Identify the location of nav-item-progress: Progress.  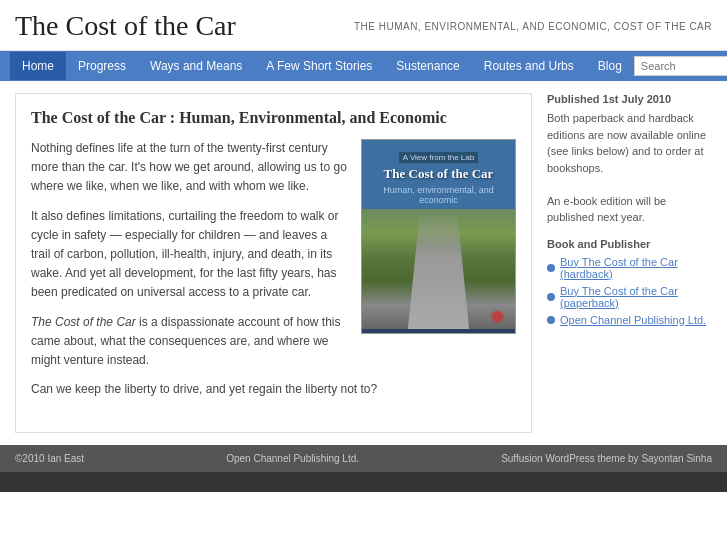
(102, 66).